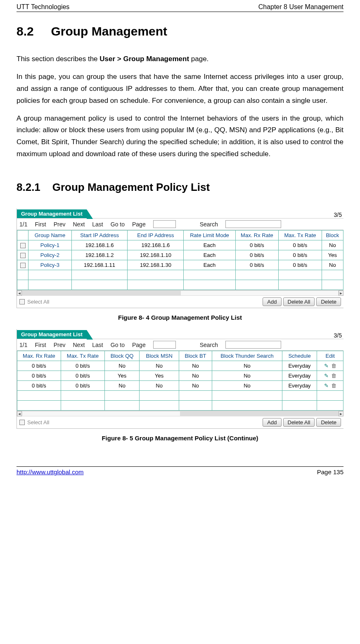  Describe the element at coordinates (247, 386) in the screenshot. I see `cell-block-thunder: No` at that location.